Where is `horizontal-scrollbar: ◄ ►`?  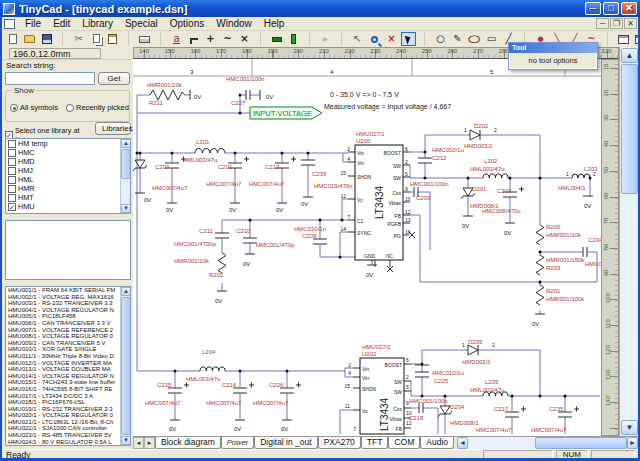
horizontal-scrollbar: ◄ ► is located at coordinates (548, 443).